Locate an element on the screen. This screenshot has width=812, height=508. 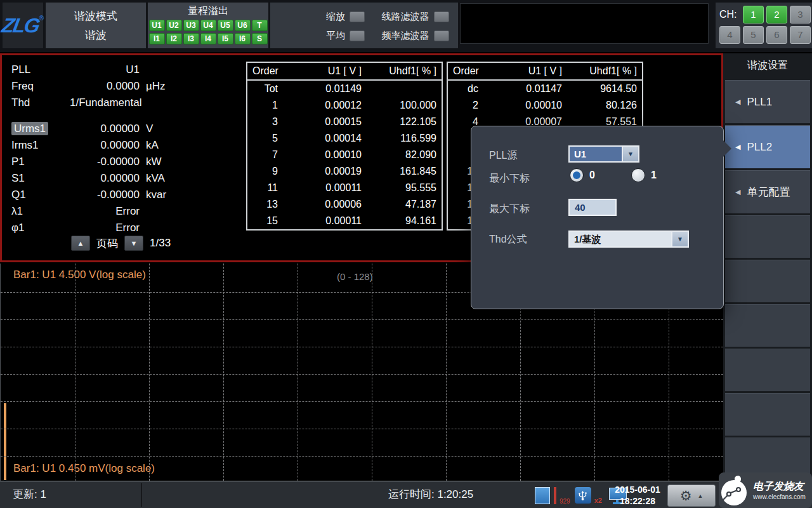
sidebar-item-单元配置: ◀单元配置 is located at coordinates (768, 192).